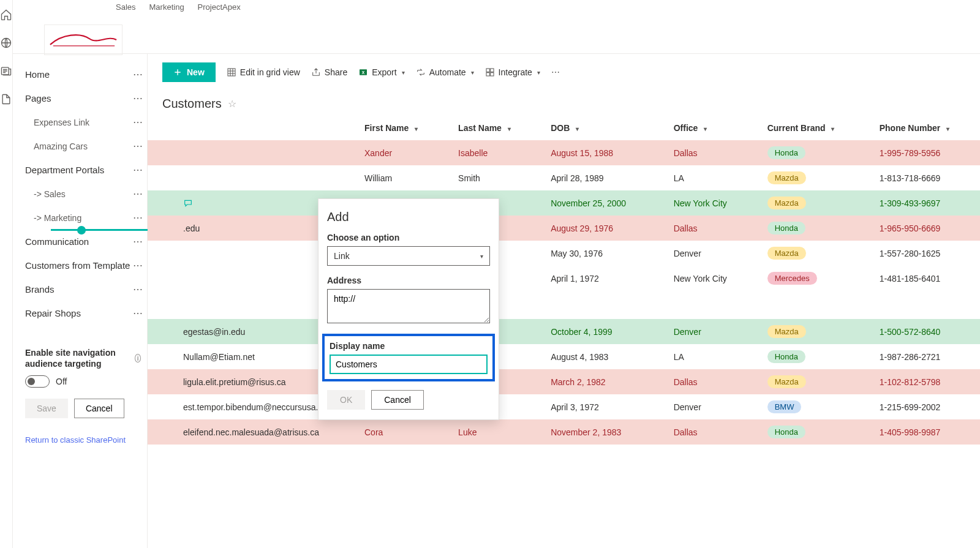 The image size is (980, 548). What do you see at coordinates (564, 253) in the screenshot?
I see `table-row: JenniferSmithMay 30, 1976DenverMazda1-55…` at bounding box center [564, 253].